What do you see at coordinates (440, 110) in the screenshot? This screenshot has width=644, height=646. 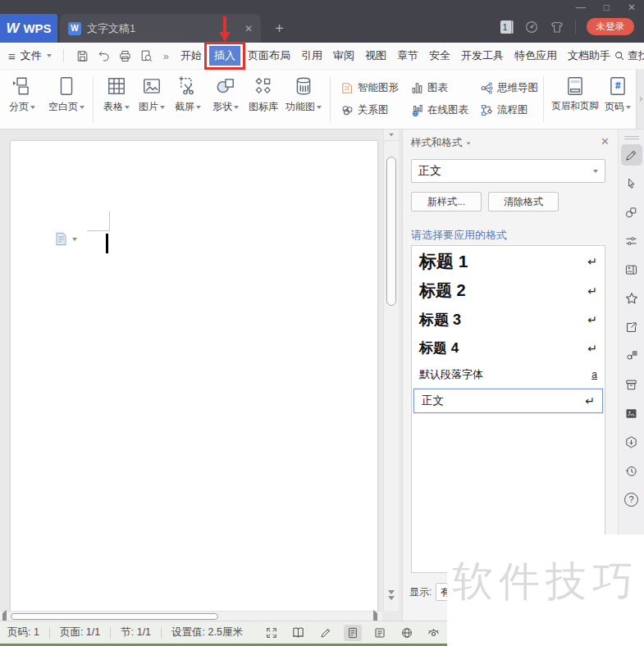 I see `online-chart-button: 在线图表` at bounding box center [440, 110].